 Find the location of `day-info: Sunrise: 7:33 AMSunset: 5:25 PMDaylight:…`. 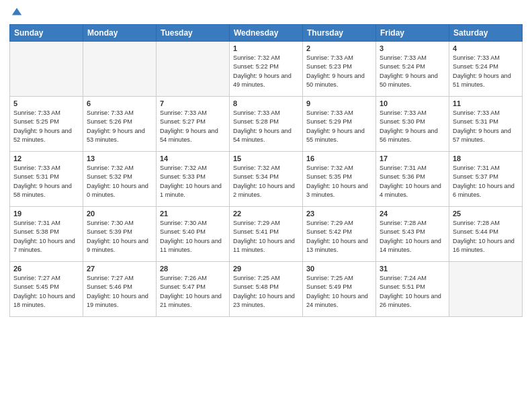

day-info: Sunrise: 7:33 AMSunset: 5:25 PMDaylight:… is located at coordinates (46, 126).